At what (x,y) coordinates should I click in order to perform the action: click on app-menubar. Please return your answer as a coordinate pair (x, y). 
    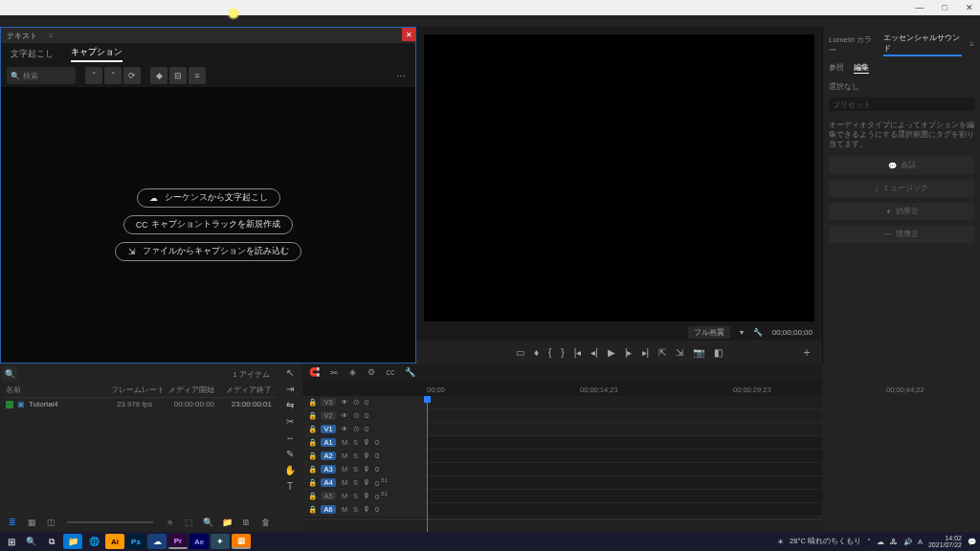
    Looking at the image, I should click on (490, 21).